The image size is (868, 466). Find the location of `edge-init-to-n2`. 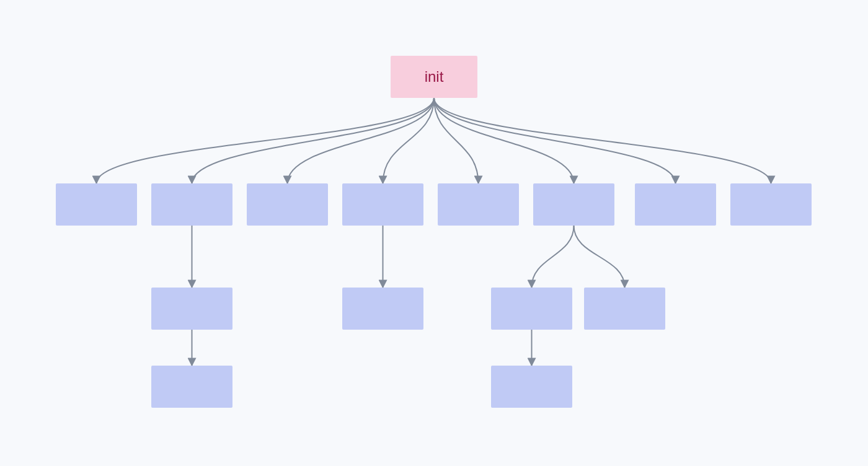

edge-init-to-n2 is located at coordinates (314, 141).